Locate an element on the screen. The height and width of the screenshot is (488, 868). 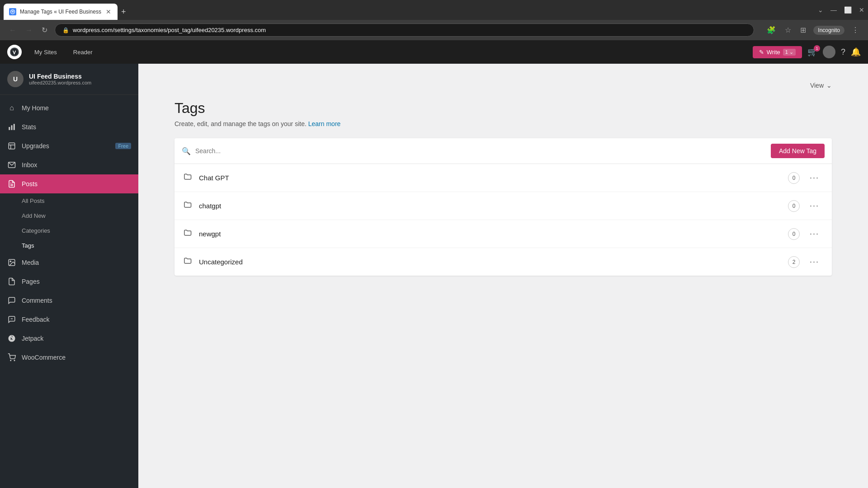
sidebar-item-inbox: Inbox is located at coordinates (69, 165).